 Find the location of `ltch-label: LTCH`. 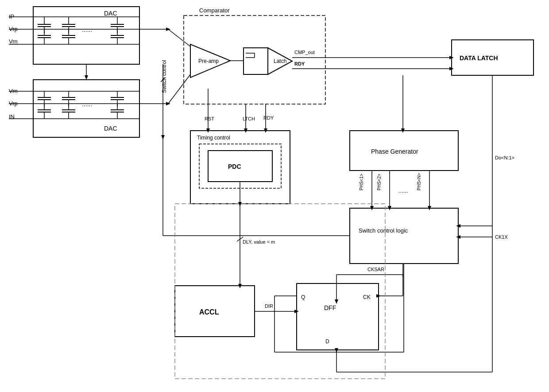

ltch-label: LTCH is located at coordinates (249, 119).